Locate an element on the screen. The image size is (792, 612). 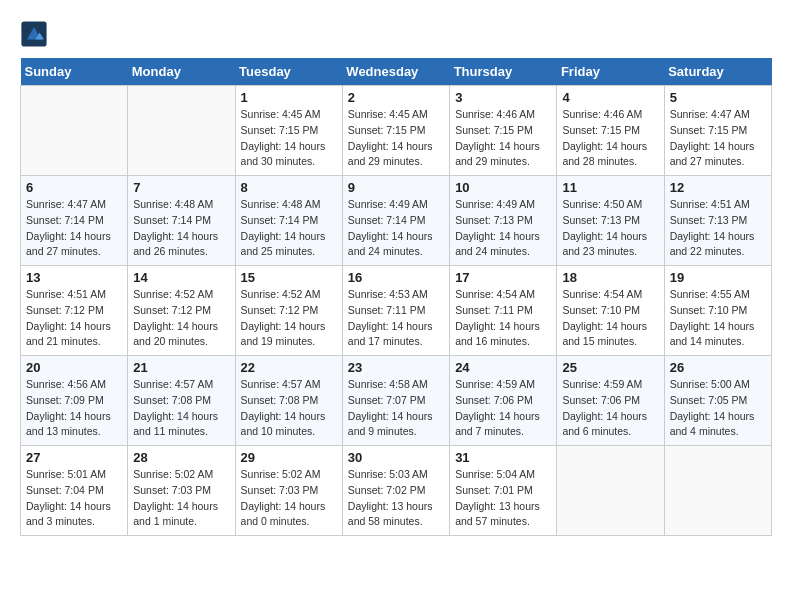
day-number: 11 is located at coordinates (610, 188).